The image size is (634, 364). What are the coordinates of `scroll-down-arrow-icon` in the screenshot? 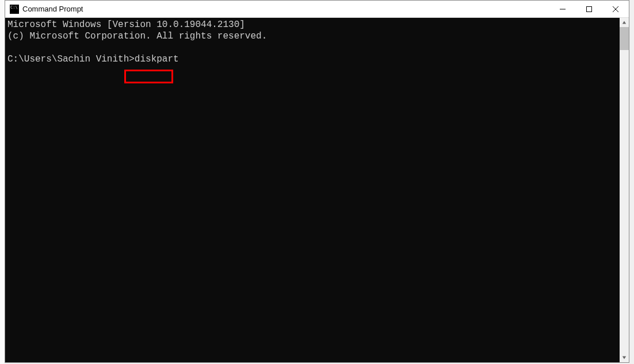 It's located at (624, 358).